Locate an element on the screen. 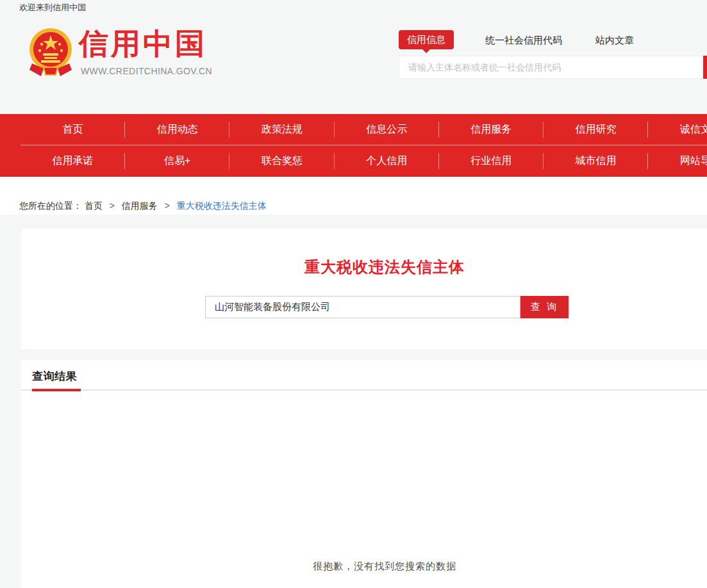 This screenshot has width=707, height=588. tab-unified-social-credit-code: 统一社会信用代码 is located at coordinates (524, 41).